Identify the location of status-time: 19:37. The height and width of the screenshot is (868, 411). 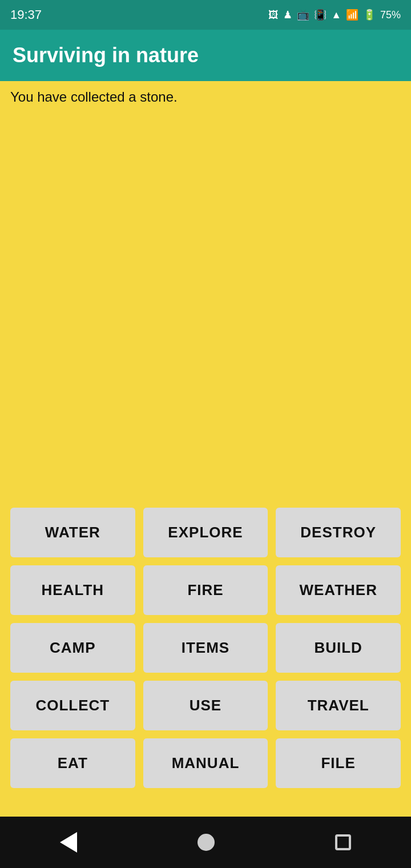
(26, 15).